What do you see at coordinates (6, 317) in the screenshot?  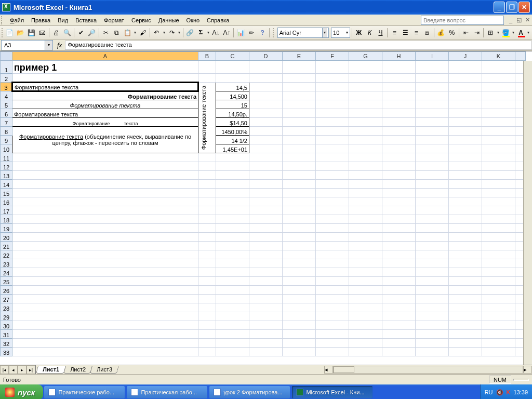 I see `row-header-29: 29` at bounding box center [6, 317].